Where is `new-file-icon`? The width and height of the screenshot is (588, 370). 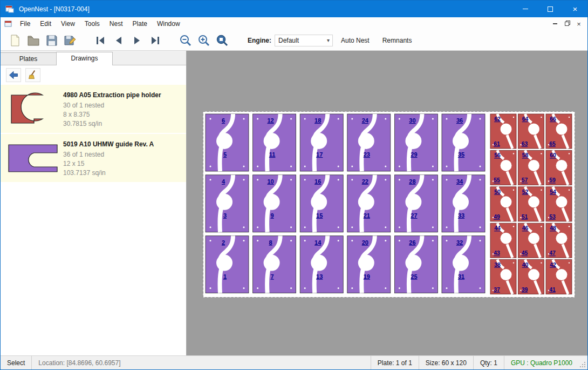 new-file-icon is located at coordinates (15, 41).